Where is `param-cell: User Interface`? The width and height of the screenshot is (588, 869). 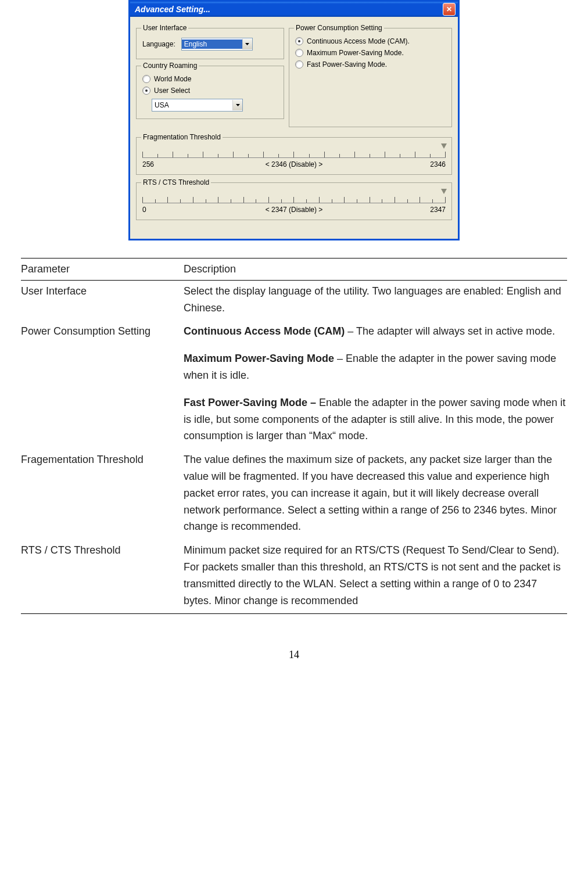 param-cell: User Interface is located at coordinates (102, 300).